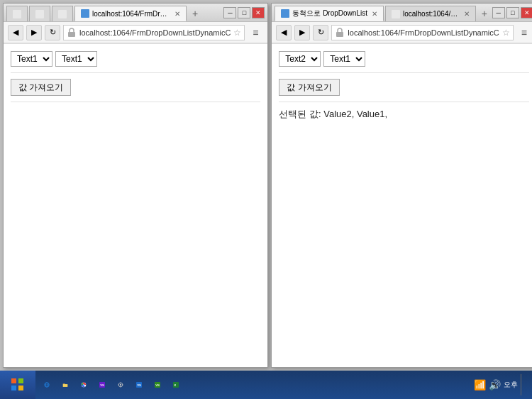 This screenshot has height=399, width=532. I want to click on address-input-2: localhost:1064/FrmDropDownListDynamicC ☆, so click(422, 33).